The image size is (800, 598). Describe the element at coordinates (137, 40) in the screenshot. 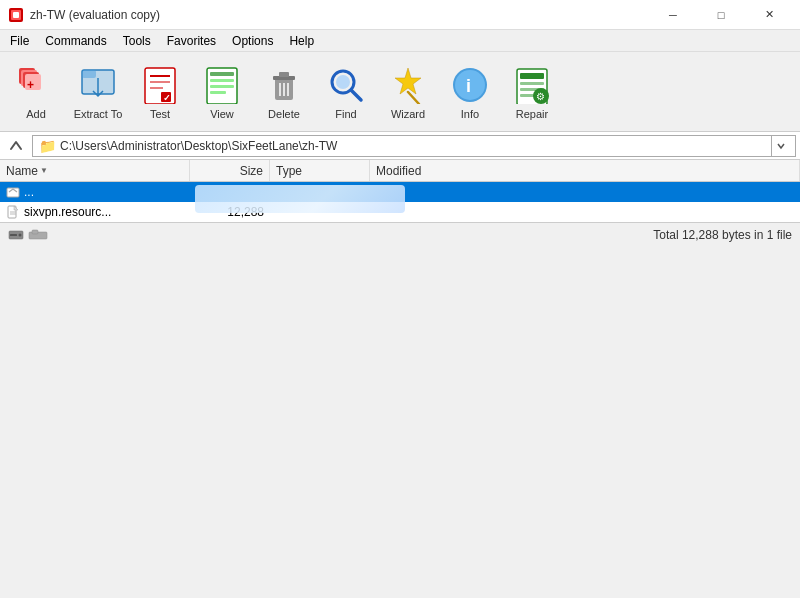

I see `menu-tools: Tools` at that location.